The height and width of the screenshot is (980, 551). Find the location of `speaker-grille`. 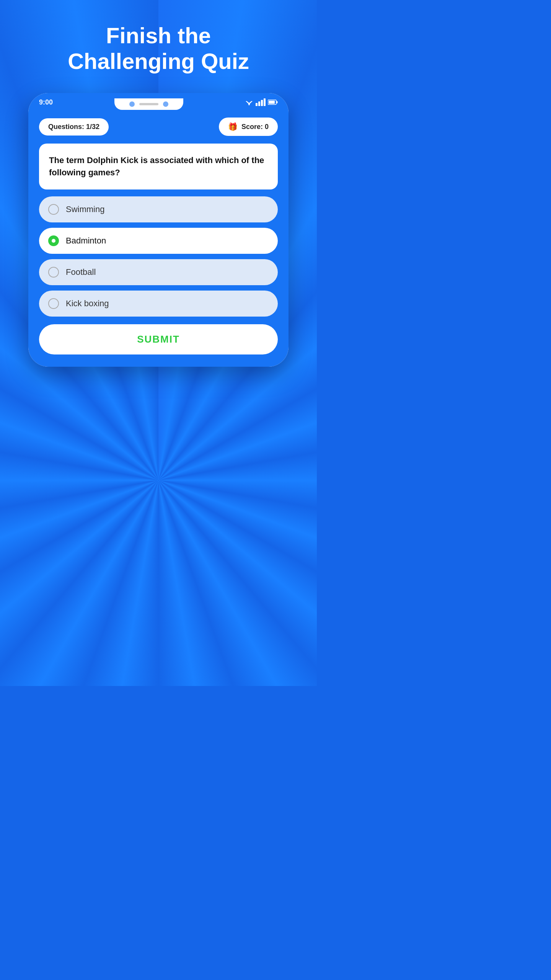

speaker-grille is located at coordinates (149, 104).